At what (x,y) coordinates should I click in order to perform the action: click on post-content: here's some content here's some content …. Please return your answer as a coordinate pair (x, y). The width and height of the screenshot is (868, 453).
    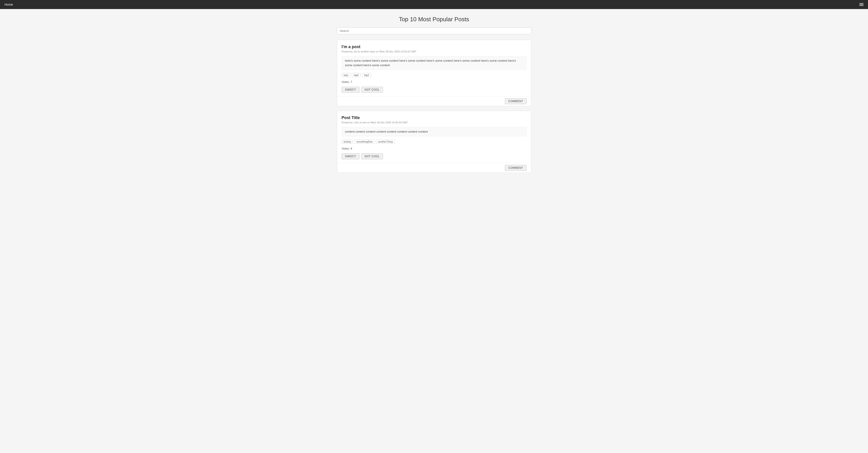
    Looking at the image, I should click on (434, 63).